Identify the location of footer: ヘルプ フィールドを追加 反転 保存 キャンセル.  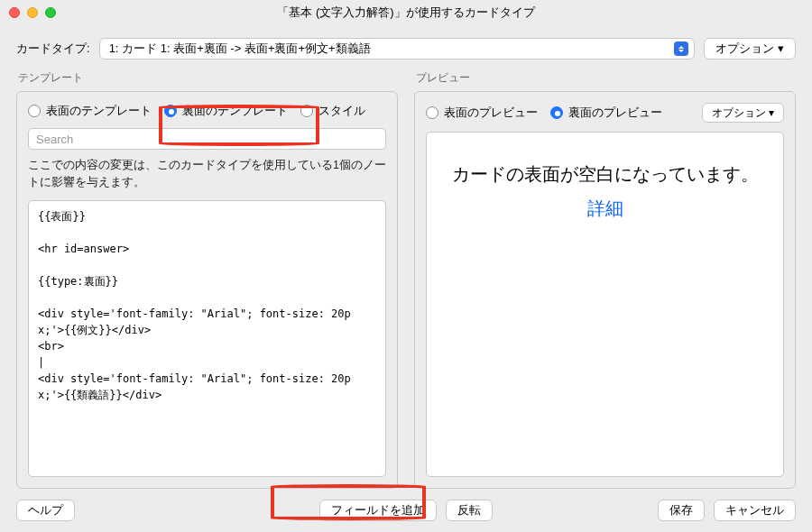
(406, 510).